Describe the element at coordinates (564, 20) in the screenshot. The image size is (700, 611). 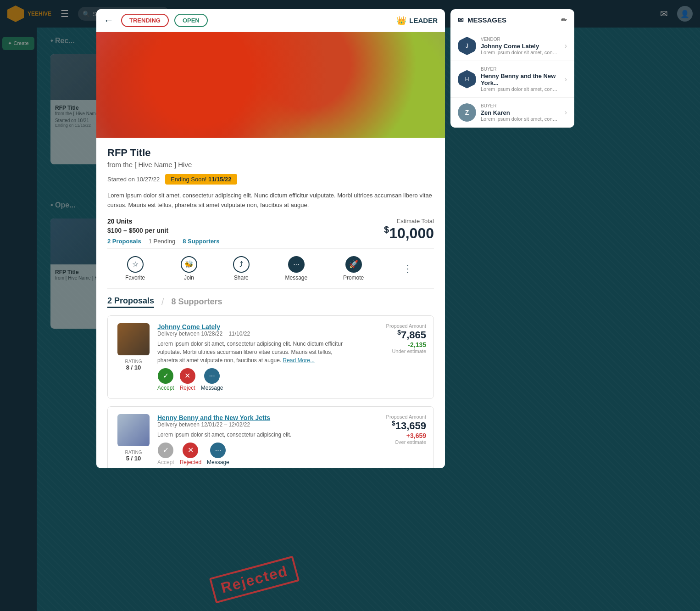
I see `messages-edit-icon: ✏` at that location.